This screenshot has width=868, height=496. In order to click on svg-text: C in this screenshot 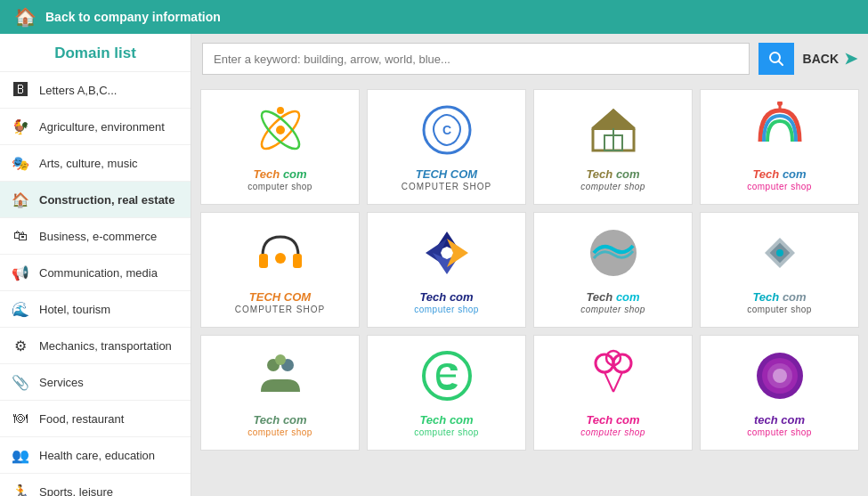, I will do `click(446, 130)`.